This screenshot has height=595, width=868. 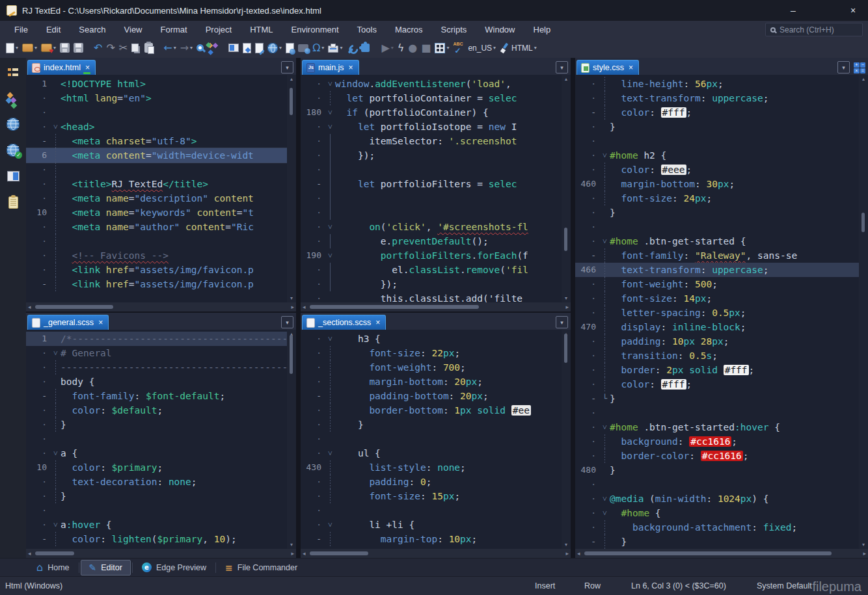 What do you see at coordinates (74, 307) in the screenshot?
I see `horizontal-scroll-thumb` at bounding box center [74, 307].